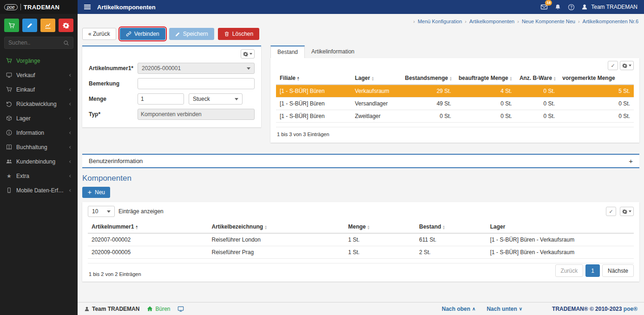 This screenshot has width=644, height=315. I want to click on breadcrumb-item: Neue Komponente Neu, so click(548, 21).